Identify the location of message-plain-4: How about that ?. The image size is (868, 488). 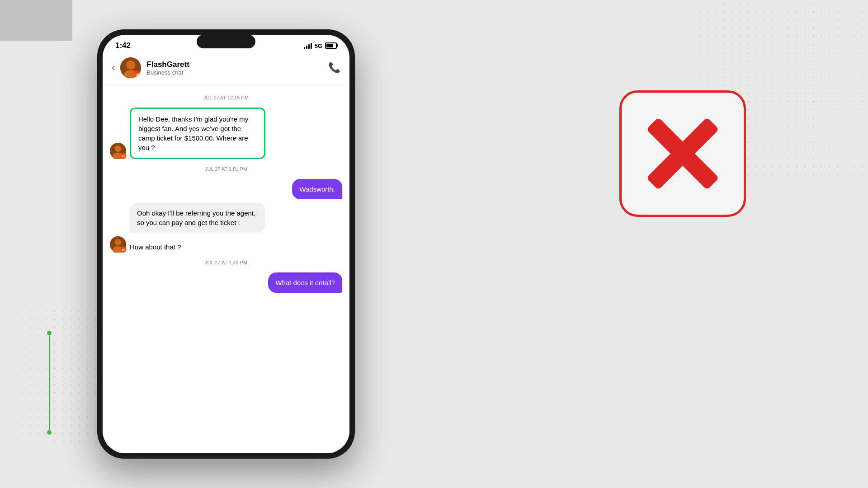
(156, 247).